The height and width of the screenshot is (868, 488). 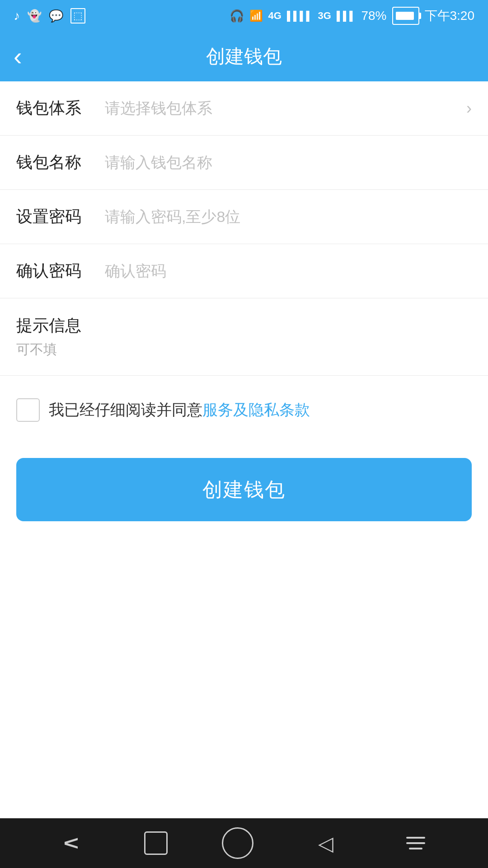 What do you see at coordinates (179, 410) in the screenshot?
I see `terms-text: 我已经仔细阅读并同意服务及隐私条款` at bounding box center [179, 410].